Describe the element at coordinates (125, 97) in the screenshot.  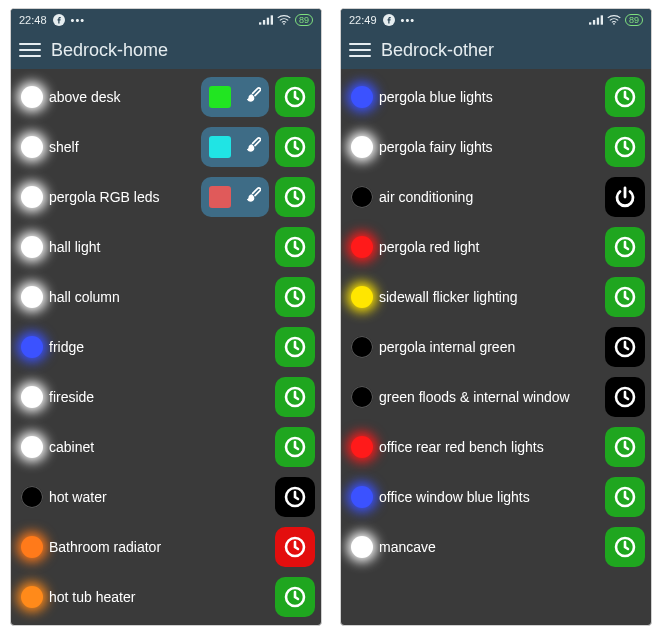
I see `device-label: above desk` at that location.